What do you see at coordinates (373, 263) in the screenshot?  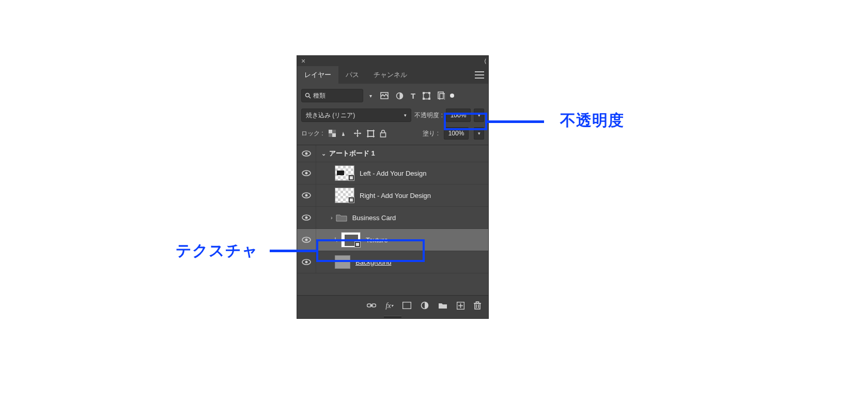 I see `layer-name: Background` at bounding box center [373, 263].